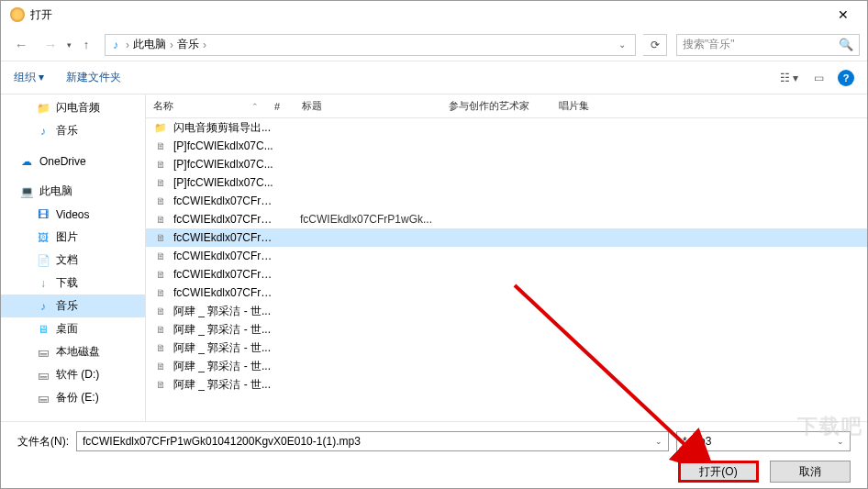 This screenshot has height=489, width=868. Describe the element at coordinates (763, 441) in the screenshot. I see `filetype-filter: *.mp3 ⌄` at that location.